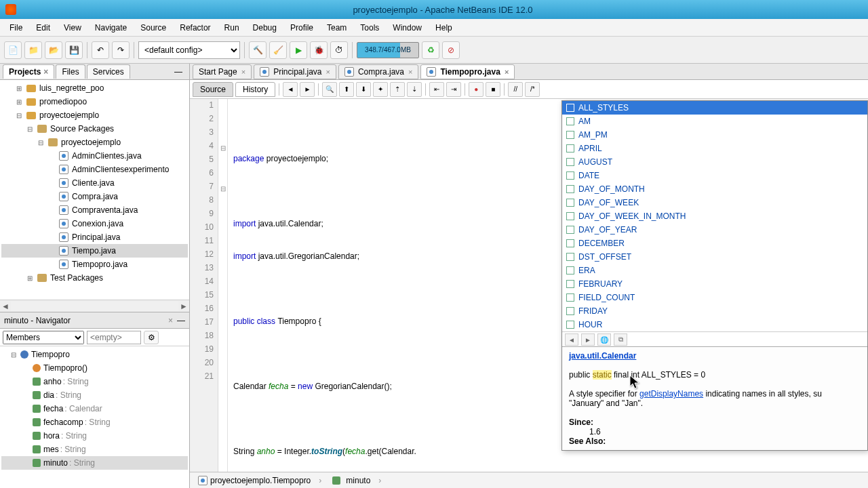 This screenshot has height=488, width=868. I want to click on redo-icon: ↷, so click(121, 50).